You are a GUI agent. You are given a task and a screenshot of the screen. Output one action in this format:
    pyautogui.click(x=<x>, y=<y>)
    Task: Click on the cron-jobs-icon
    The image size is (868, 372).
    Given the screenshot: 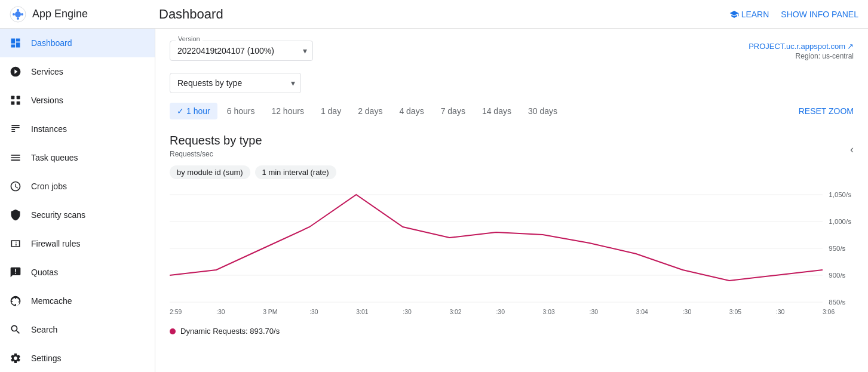 What is the action you would take?
    pyautogui.click(x=16, y=186)
    